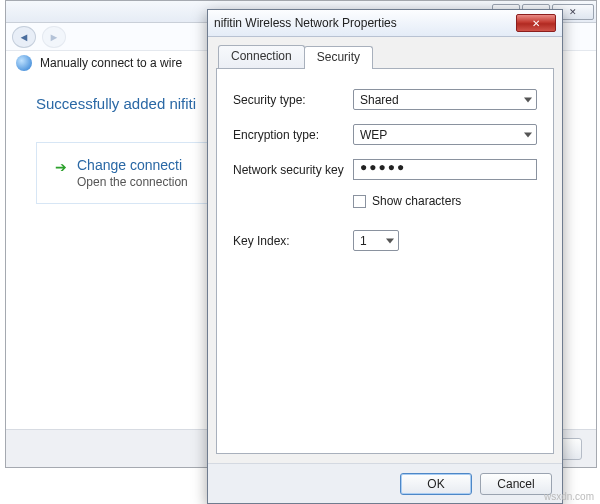  I want to click on tab-connection: Connection, so click(262, 56).